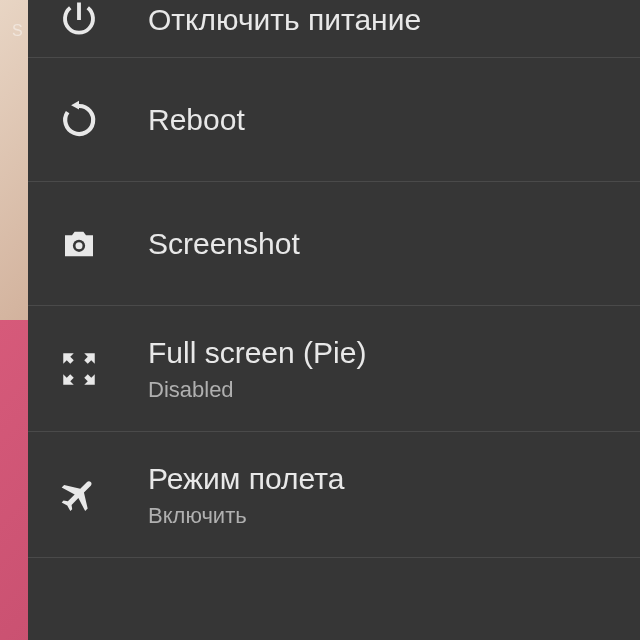  What do you see at coordinates (95, 20) in the screenshot?
I see `power-icon` at bounding box center [95, 20].